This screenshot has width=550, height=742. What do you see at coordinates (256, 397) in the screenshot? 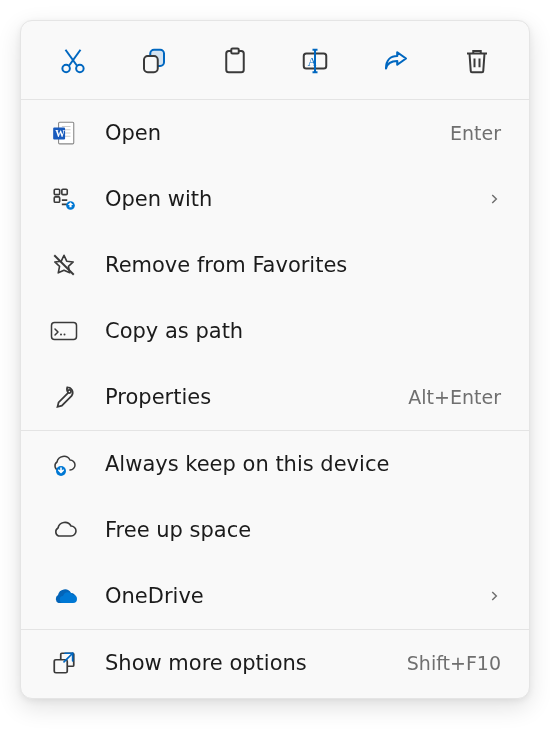
I see `properties-label: Properties` at bounding box center [256, 397].